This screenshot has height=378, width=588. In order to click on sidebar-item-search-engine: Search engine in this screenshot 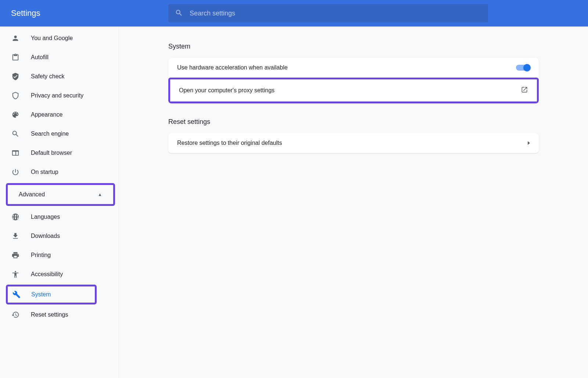, I will do `click(60, 134)`.